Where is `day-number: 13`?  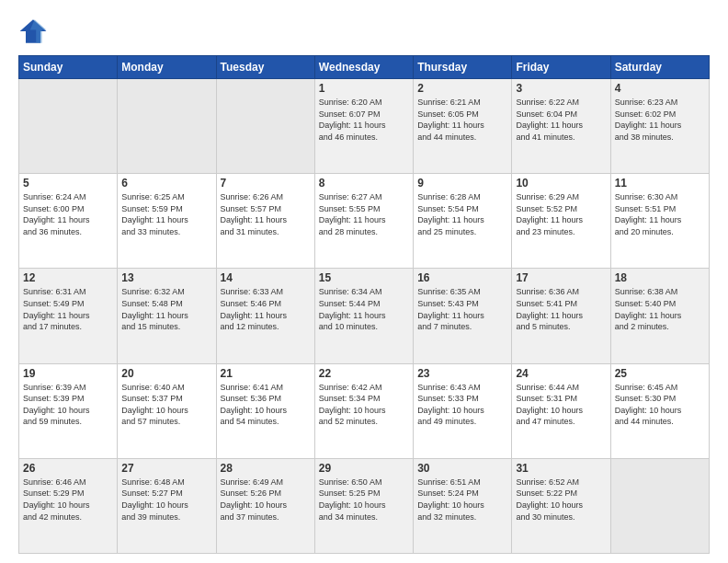
day-number: 13 is located at coordinates (166, 278).